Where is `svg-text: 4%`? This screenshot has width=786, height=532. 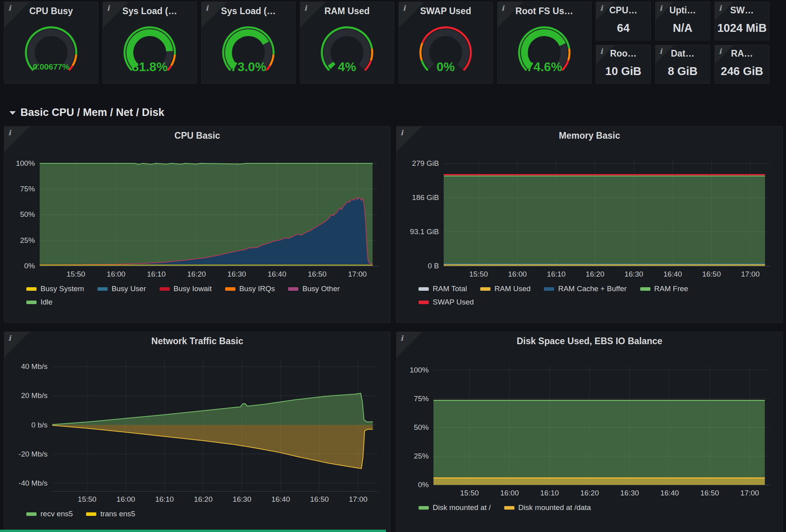 svg-text: 4% is located at coordinates (347, 67).